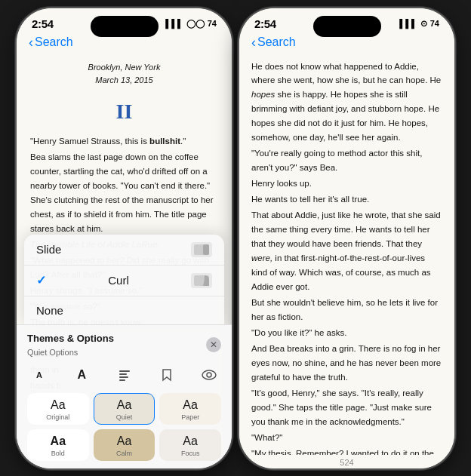  I want to click on themes-title-block: Themes & Options Quiet Options, so click(71, 345).